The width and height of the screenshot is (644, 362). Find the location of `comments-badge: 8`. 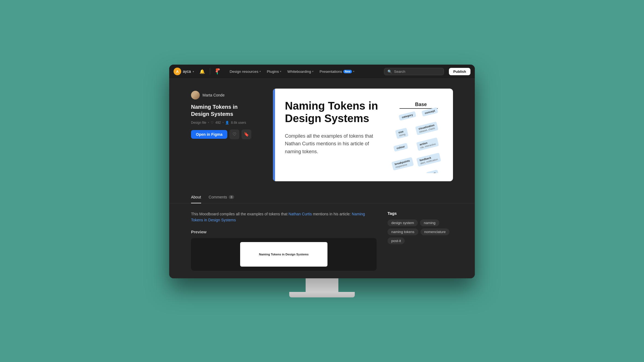

comments-badge: 8 is located at coordinates (231, 197).